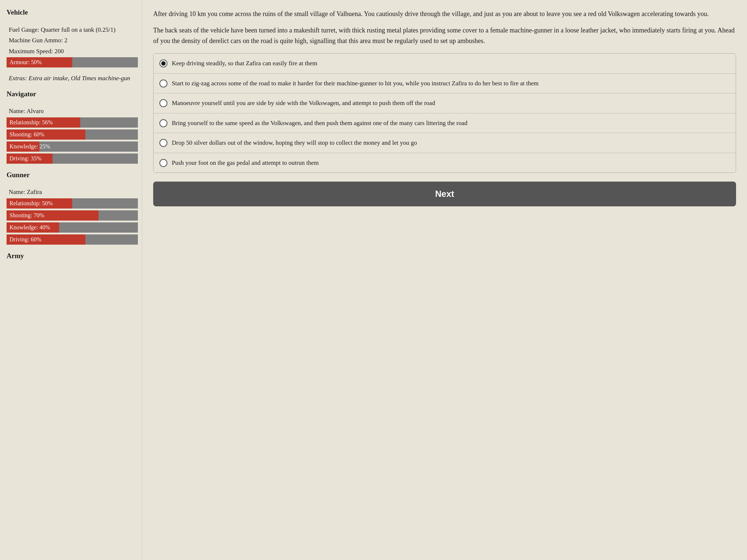  Describe the element at coordinates (445, 123) in the screenshot. I see `choice-item: Bring yourself to the same speed as the …` at that location.